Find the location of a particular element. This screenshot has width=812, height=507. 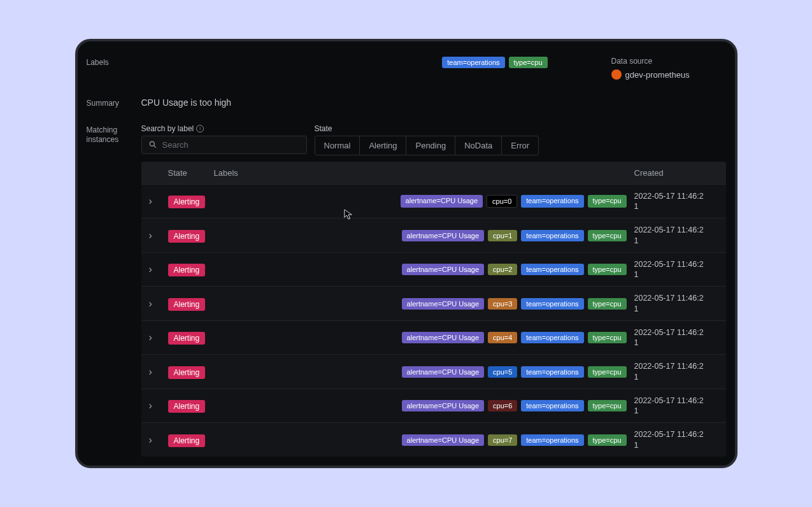

search-icon is located at coordinates (153, 145).